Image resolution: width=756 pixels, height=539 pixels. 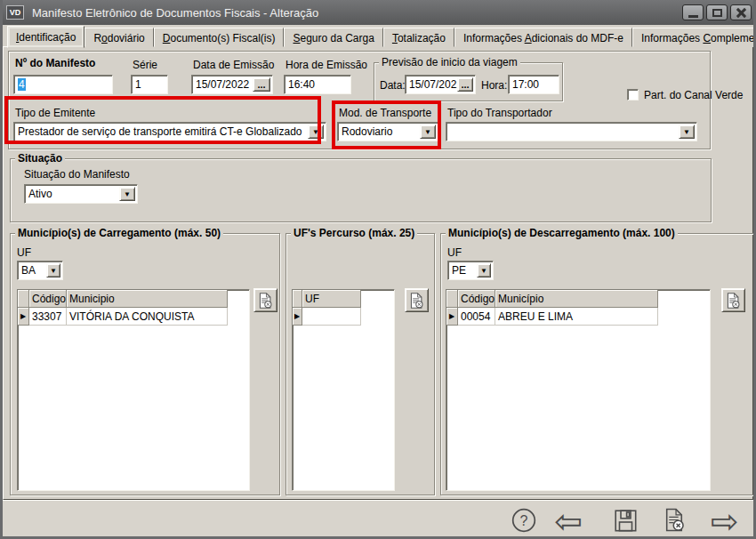 What do you see at coordinates (133, 390) in the screenshot?
I see `carregamento-grid: Código Municipio 33307 VITÓRIA DA CONQUI…` at bounding box center [133, 390].